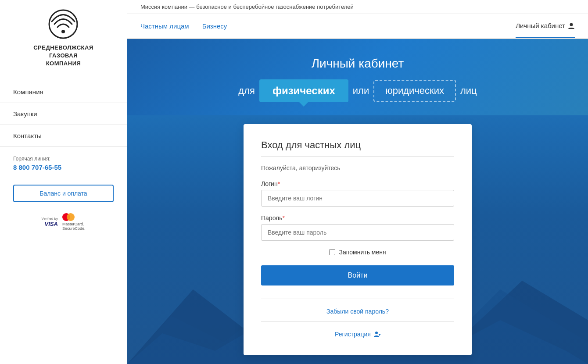 The width and height of the screenshot is (588, 364). Describe the element at coordinates (247, 7) in the screenshot. I see `mission-text: Миссия компании — безопасное и бесперебо…` at that location.